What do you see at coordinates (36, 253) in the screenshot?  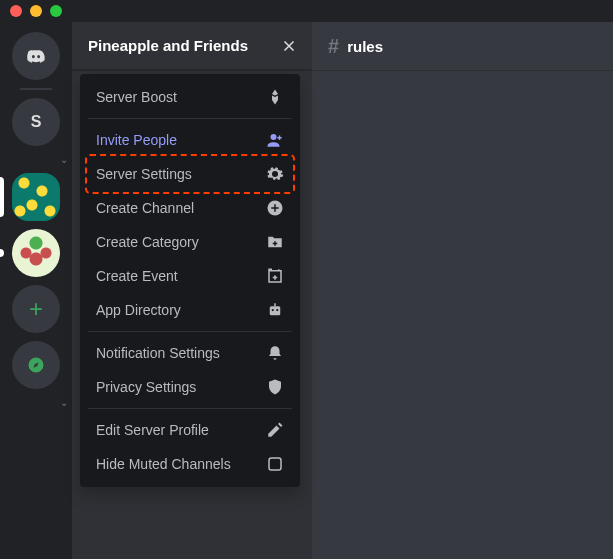 I see `guild-item-fruit` at bounding box center [36, 253].